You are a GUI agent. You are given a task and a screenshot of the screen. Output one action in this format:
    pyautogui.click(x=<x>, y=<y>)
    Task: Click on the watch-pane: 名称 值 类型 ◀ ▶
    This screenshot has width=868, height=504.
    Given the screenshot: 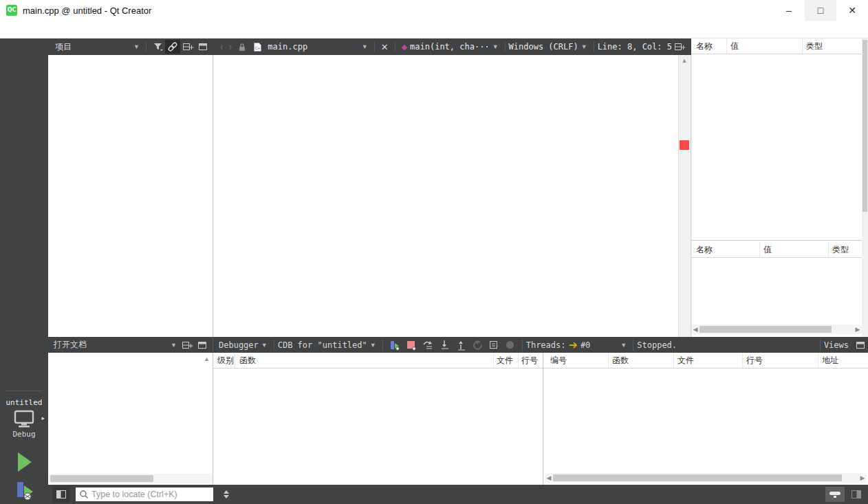 What is the action you would take?
    pyautogui.click(x=777, y=289)
    